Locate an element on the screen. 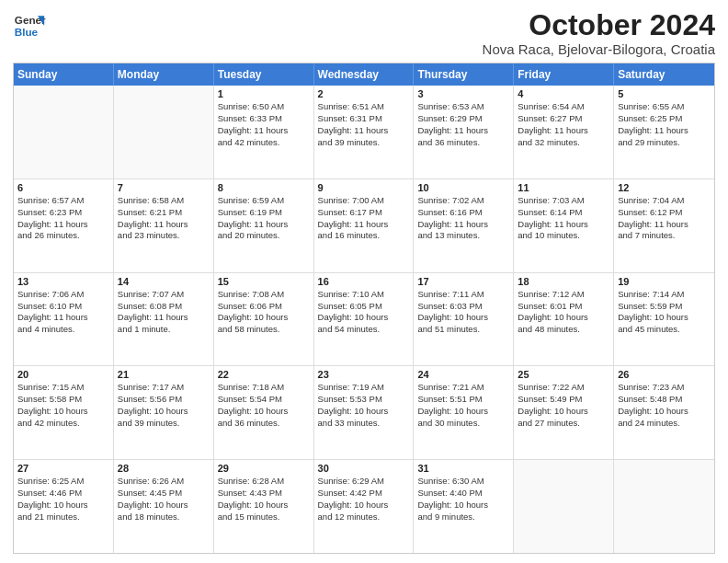 The height and width of the screenshot is (563, 728). cell-info-line: and 21 minutes. is located at coordinates (63, 517).